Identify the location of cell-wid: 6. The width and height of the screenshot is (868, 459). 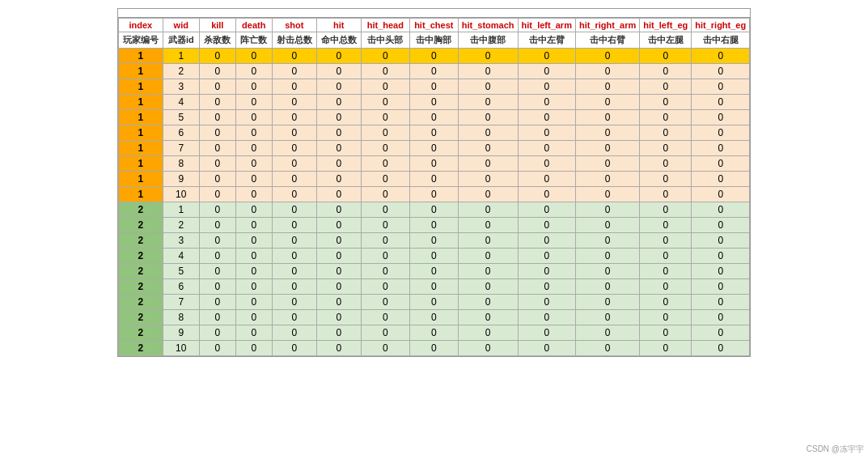
(181, 287).